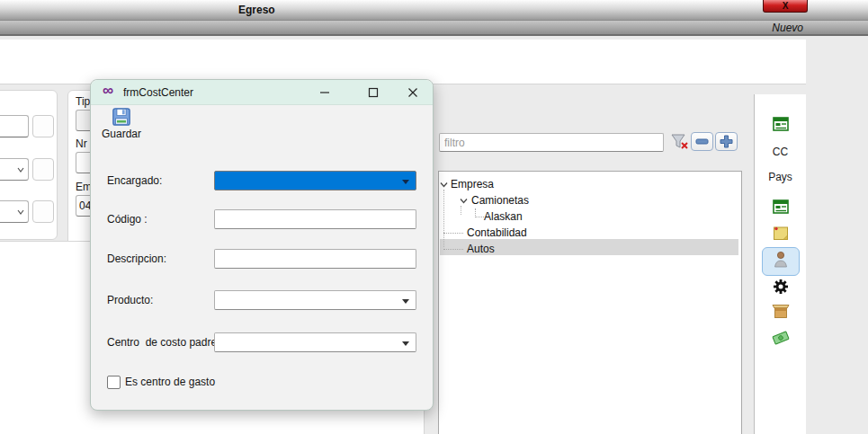 The width and height of the screenshot is (868, 434). Describe the element at coordinates (781, 152) in the screenshot. I see `cc-label: CC` at that location.